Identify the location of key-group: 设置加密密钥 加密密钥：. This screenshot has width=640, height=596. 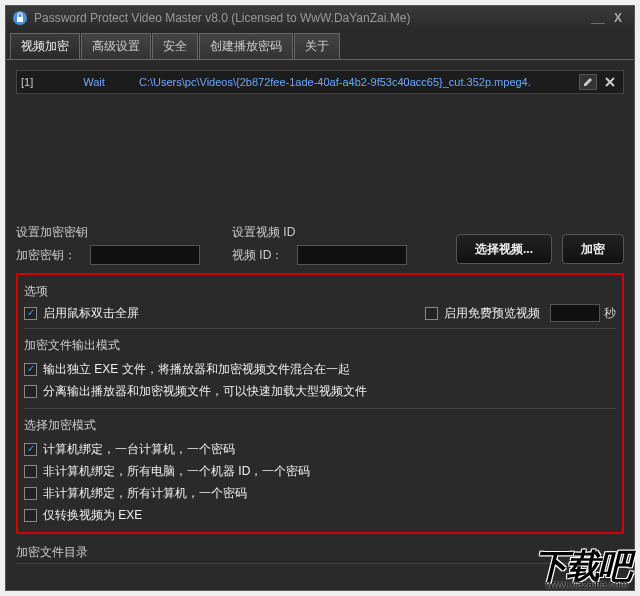
(108, 246).